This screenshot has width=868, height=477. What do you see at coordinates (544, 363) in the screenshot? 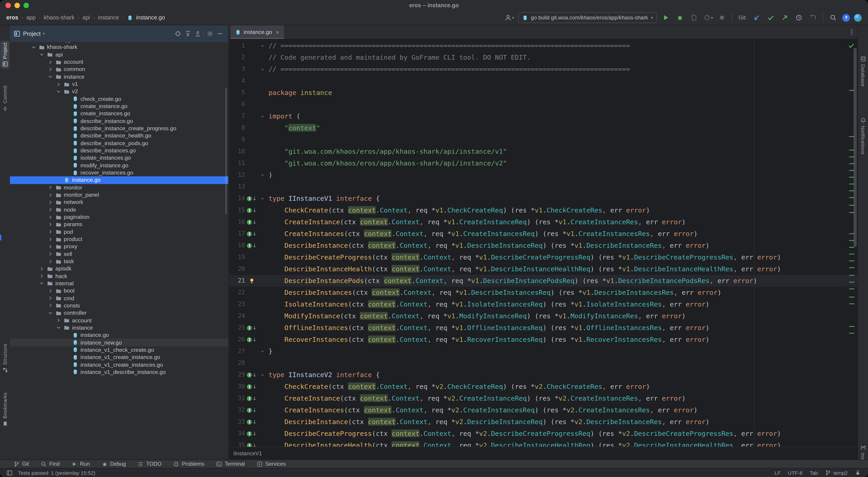
I see `code-line-28: 28` at bounding box center [544, 363].